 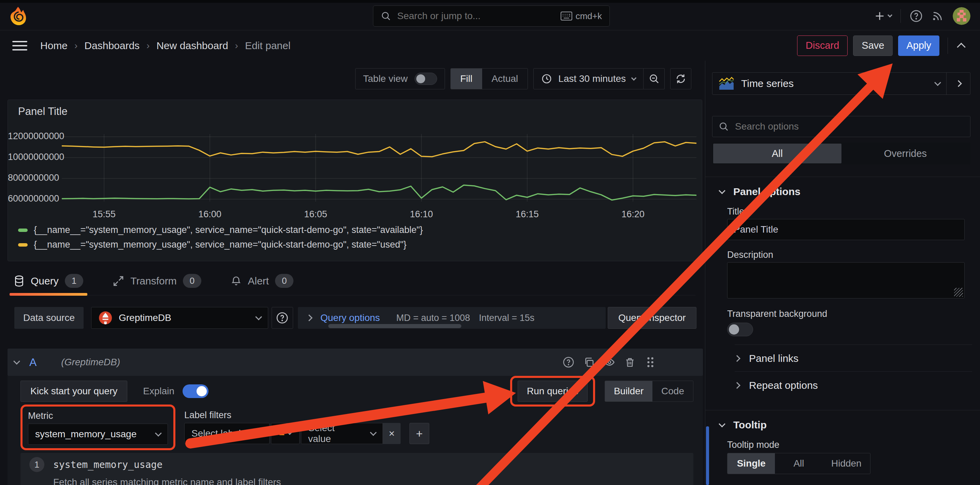 What do you see at coordinates (962, 16) in the screenshot?
I see `user-avatar` at bounding box center [962, 16].